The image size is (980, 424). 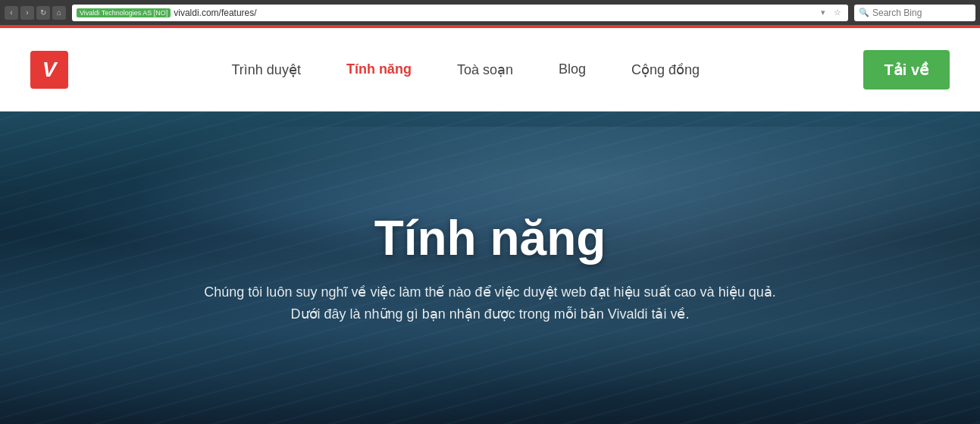 What do you see at coordinates (823, 13) in the screenshot?
I see `dropdown-button: ▾` at bounding box center [823, 13].